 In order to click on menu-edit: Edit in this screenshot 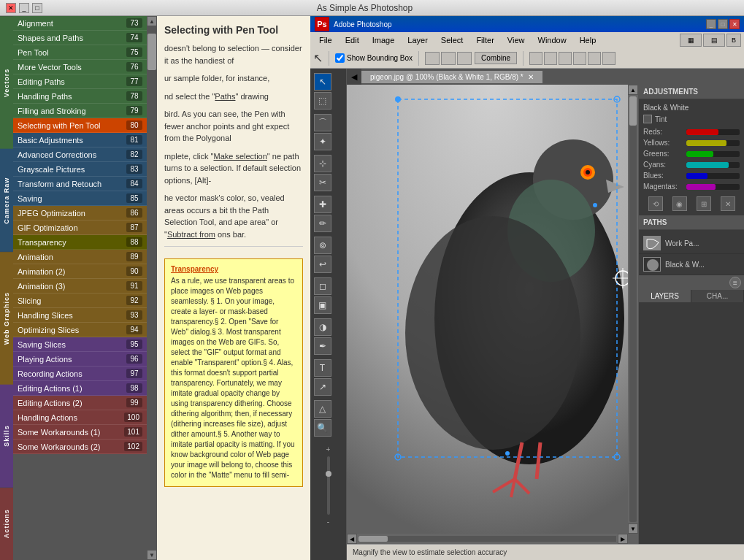, I will do `click(352, 40)`.